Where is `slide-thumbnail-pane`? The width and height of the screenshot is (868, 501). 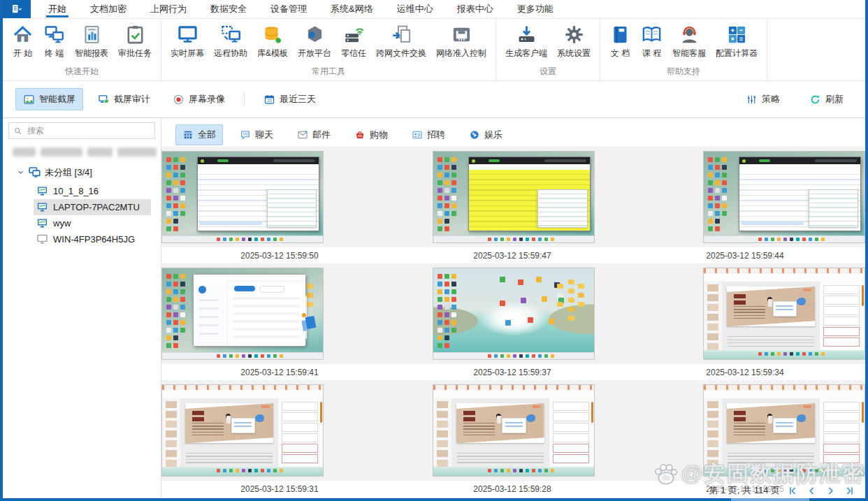 slide-thumbnail-pane is located at coordinates (713, 316).